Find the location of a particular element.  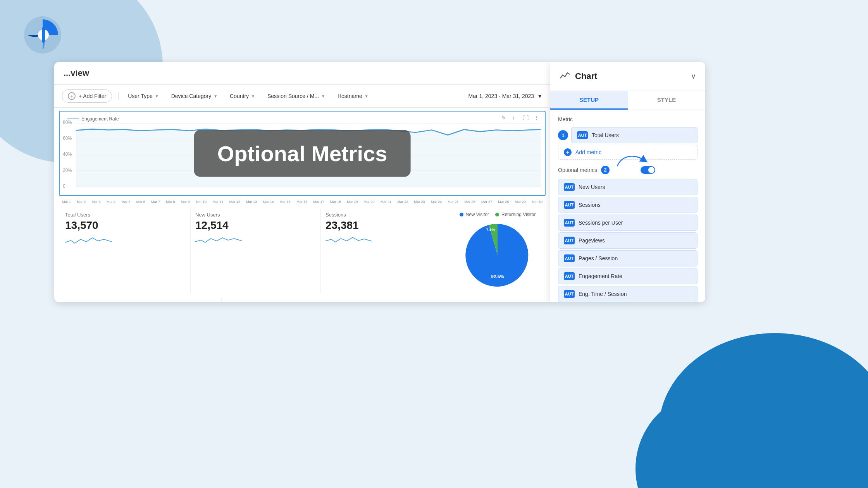

filter-country-arrow: ▼ is located at coordinates (253, 96).